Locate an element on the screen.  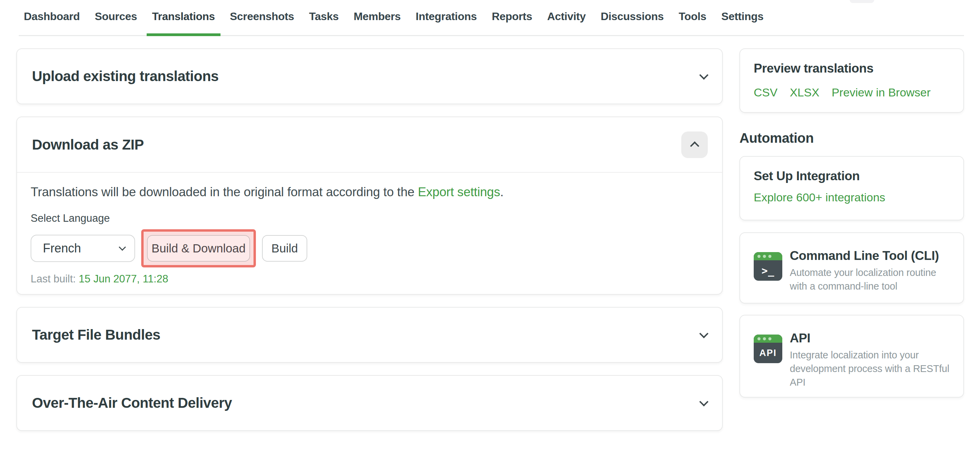
nav-list: Dashboard Sources Translations Screensho… is located at coordinates (394, 23).